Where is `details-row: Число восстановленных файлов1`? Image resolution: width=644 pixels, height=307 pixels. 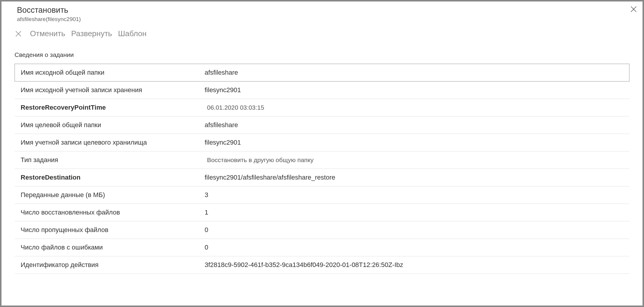 details-row: Число восстановленных файлов1 is located at coordinates (322, 213).